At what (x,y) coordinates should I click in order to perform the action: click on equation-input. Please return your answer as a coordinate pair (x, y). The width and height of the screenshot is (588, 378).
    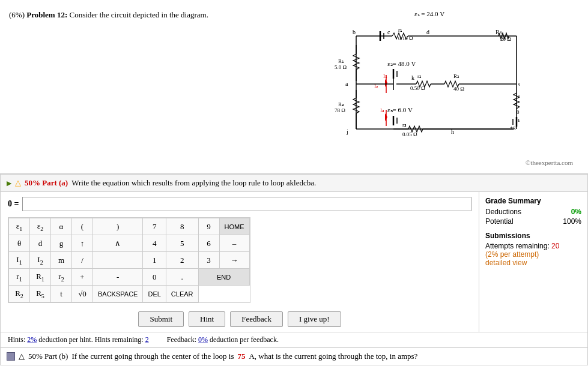
    Looking at the image, I should click on (247, 204).